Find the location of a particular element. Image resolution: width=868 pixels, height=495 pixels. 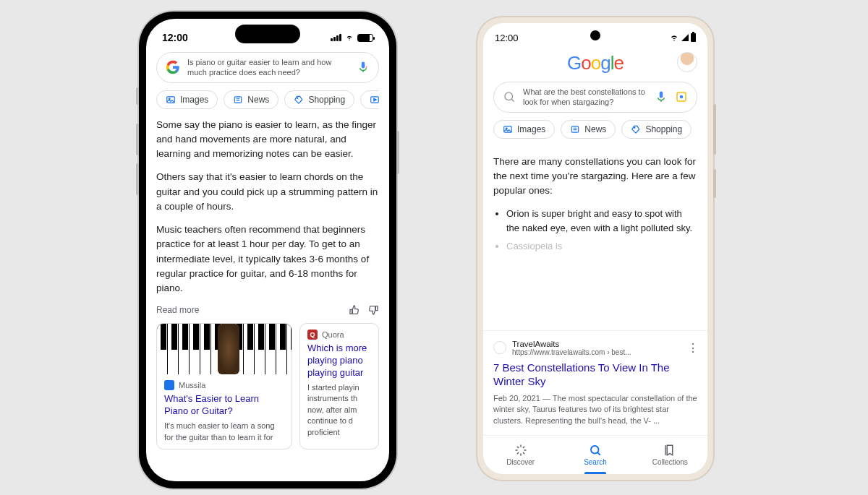

nav-label: Collections is located at coordinates (670, 462).